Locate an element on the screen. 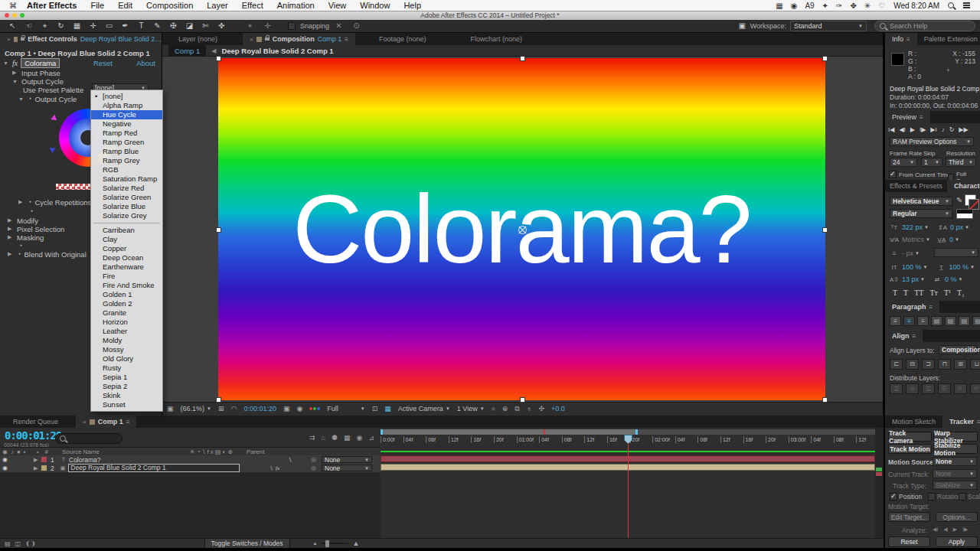 The image size is (980, 551). effect-name: Colorama is located at coordinates (40, 63).